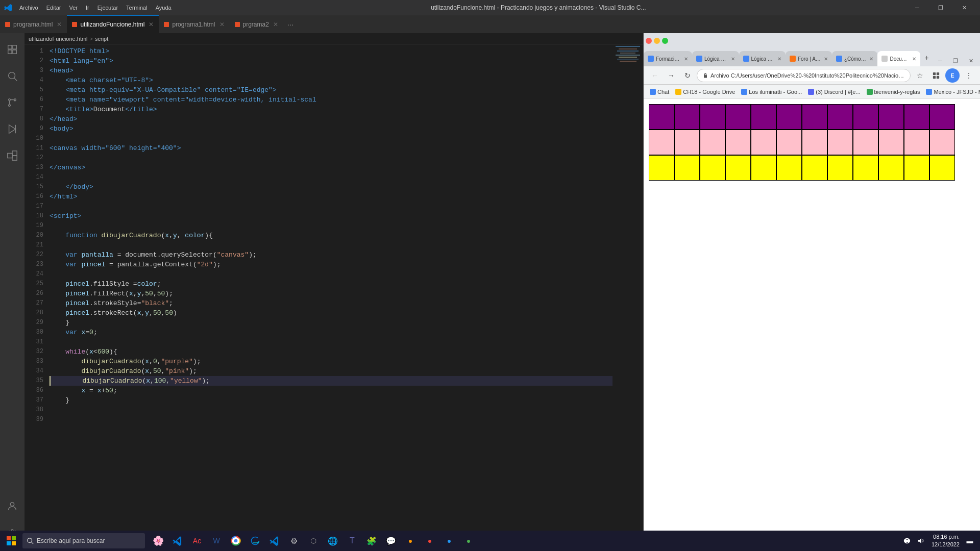 This screenshot has height=551, width=980. What do you see at coordinates (716, 59) in the screenshot?
I see `browser-tab-logica1: Lógica de ... ✕` at bounding box center [716, 59].